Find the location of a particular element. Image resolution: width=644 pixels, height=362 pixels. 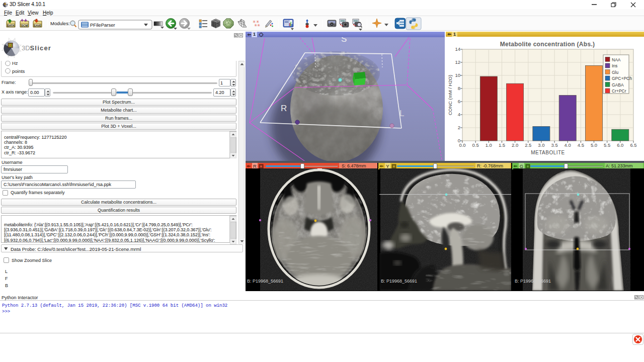

svg-text: Ins is located at coordinates (615, 66).